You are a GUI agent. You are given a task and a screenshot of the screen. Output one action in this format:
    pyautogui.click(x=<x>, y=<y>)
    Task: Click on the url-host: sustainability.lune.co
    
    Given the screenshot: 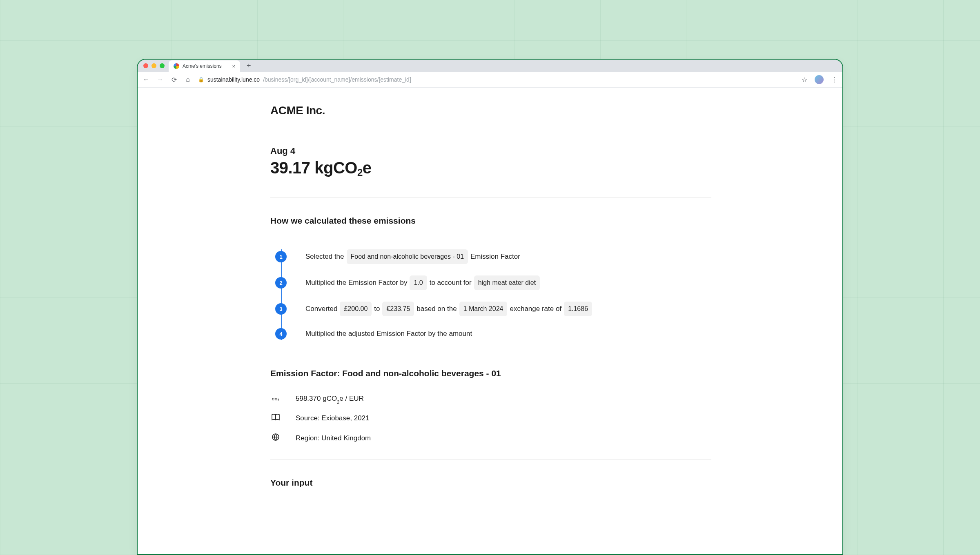 What is the action you would take?
    pyautogui.click(x=234, y=80)
    